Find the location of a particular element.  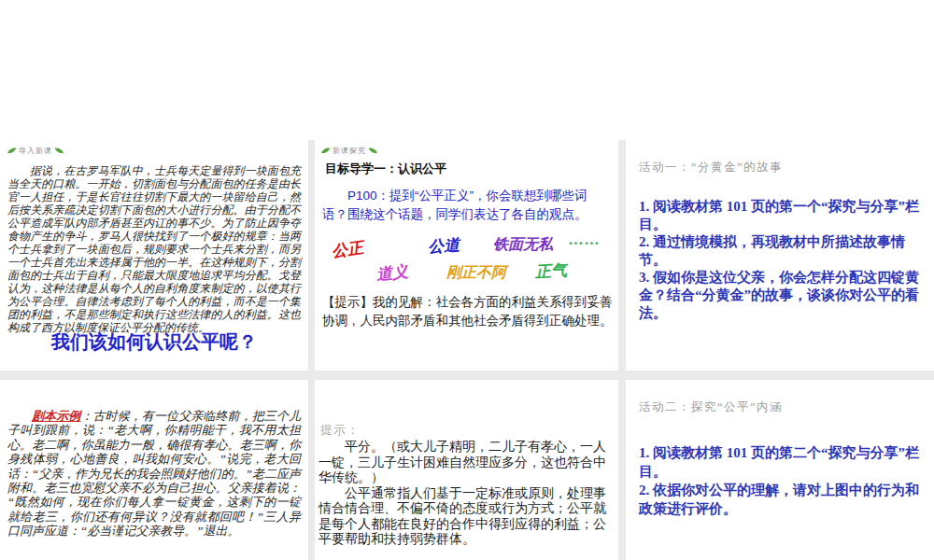

section-badge-label: 新课探究 is located at coordinates (349, 151).